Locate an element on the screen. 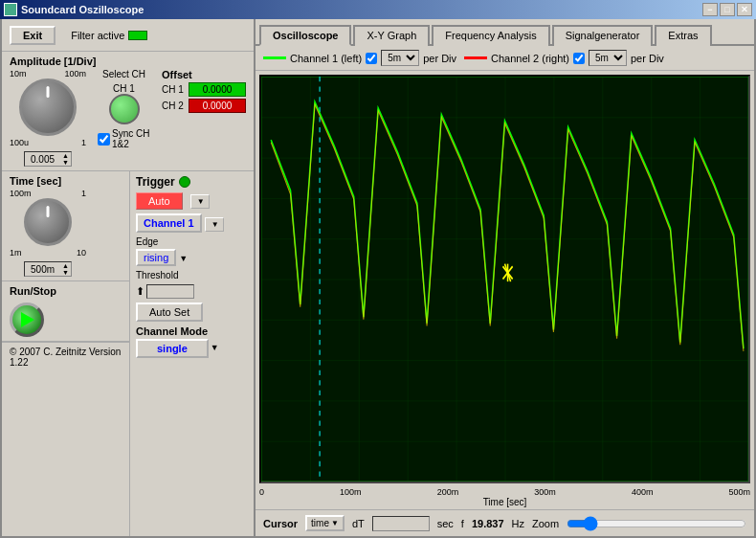 This screenshot has width=756, height=538. tab-extras: Extras is located at coordinates (683, 35).